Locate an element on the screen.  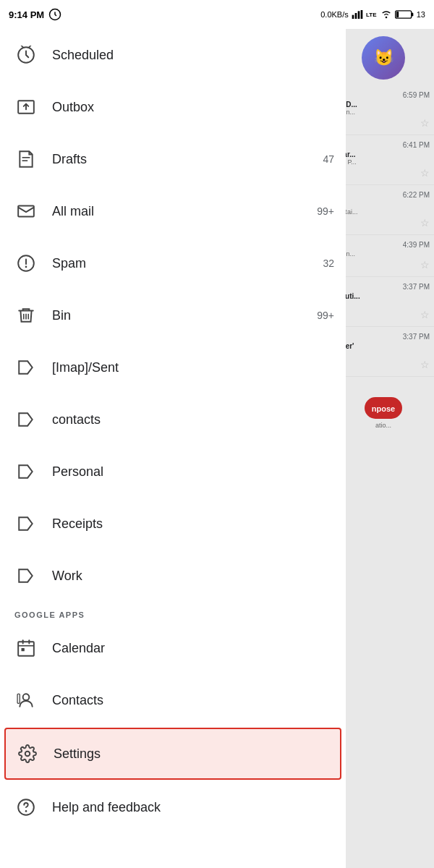
time-display: 9:14 PM is located at coordinates (26, 14).